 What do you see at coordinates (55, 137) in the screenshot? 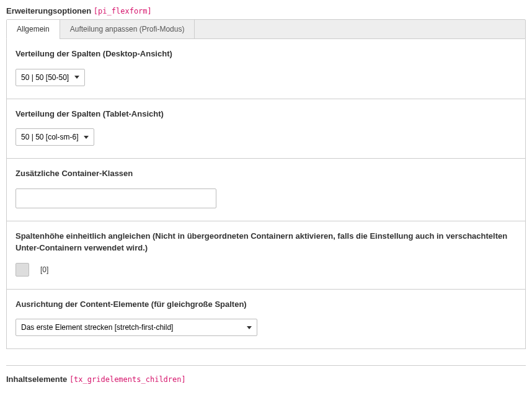
I see `field-tablet-columns-select: 50 | 50 [col-sm-6]` at bounding box center [55, 137].